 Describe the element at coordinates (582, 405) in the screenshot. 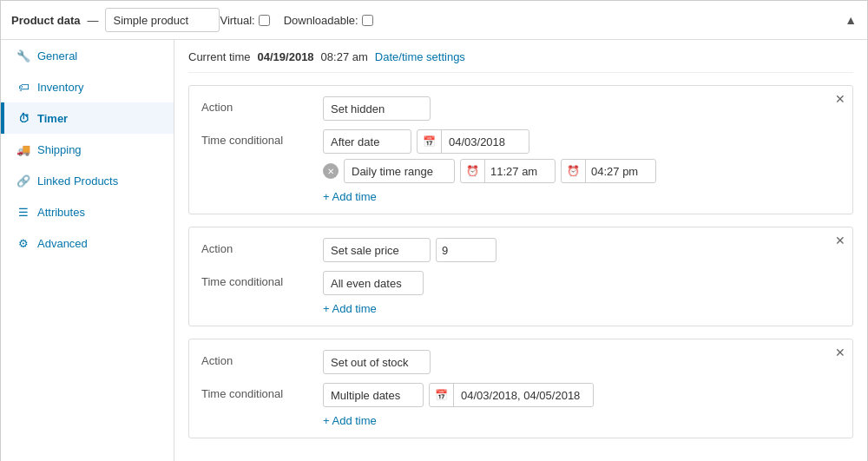

I see `time-conditional-controls-3: Multiple dates After date All even dates…` at that location.